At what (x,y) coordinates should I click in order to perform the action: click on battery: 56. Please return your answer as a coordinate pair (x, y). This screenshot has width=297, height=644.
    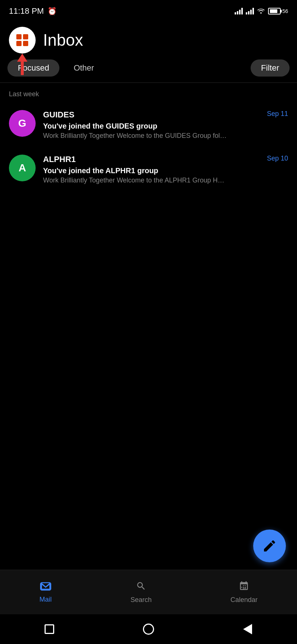
    Looking at the image, I should click on (278, 11).